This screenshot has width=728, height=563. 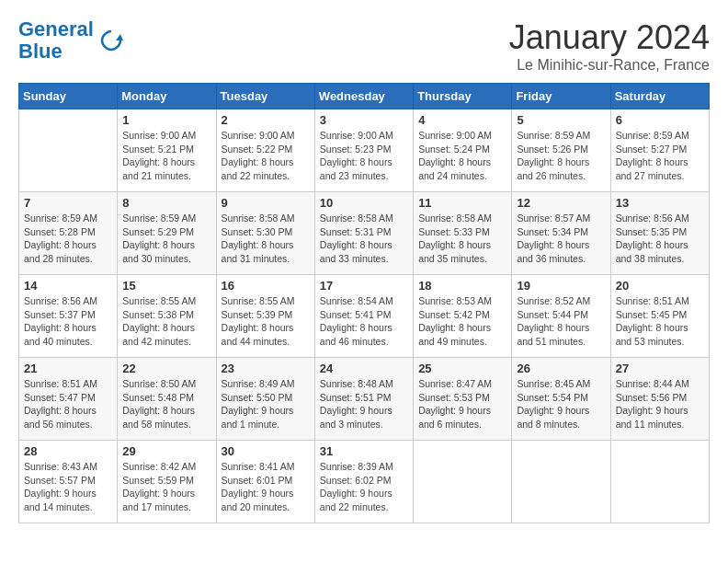 I want to click on day-cell: 28Sunrise: 8:43 AM Sunset: 5:57 PM Dayli…, so click(x=68, y=482).